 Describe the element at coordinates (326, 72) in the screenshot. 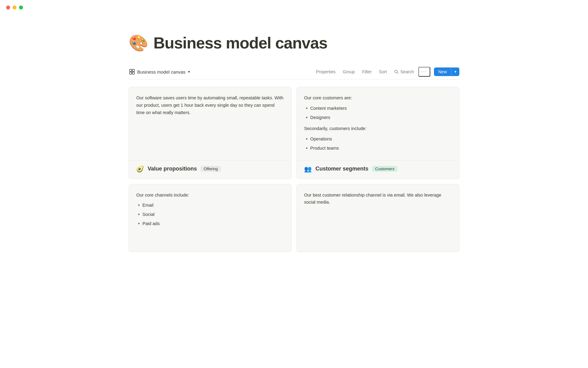

I see `properties-button: Properties` at that location.